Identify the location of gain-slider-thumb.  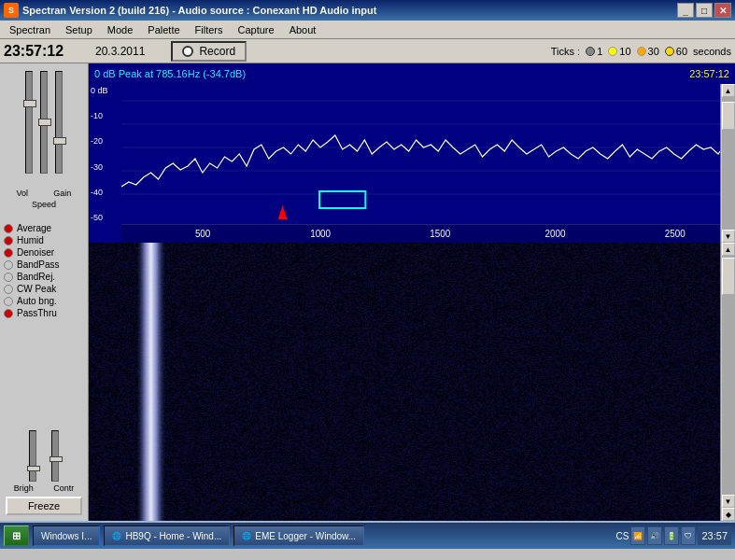
(45, 122).